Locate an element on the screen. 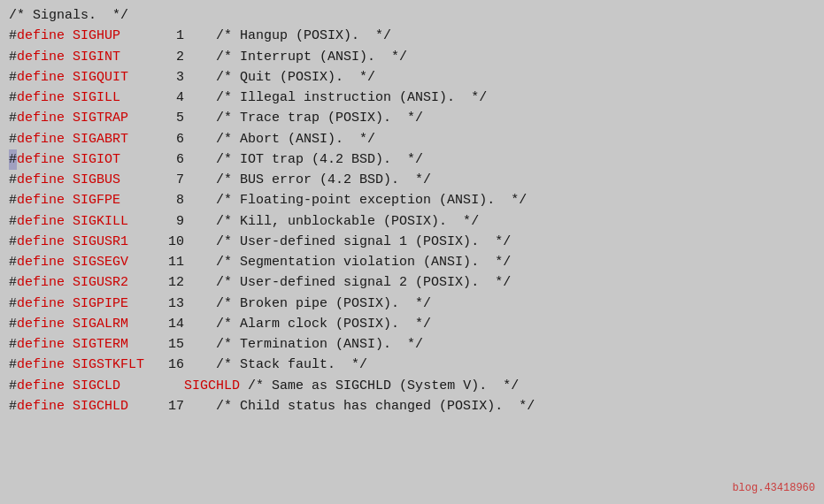 This screenshot has height=504, width=824. signal-name: SIGIOT is located at coordinates (108, 159).